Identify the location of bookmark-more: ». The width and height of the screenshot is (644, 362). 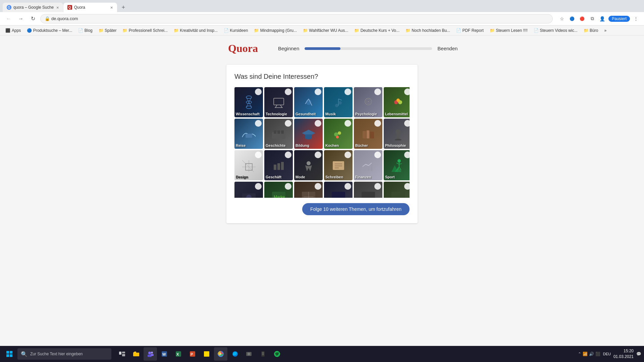
(605, 31).